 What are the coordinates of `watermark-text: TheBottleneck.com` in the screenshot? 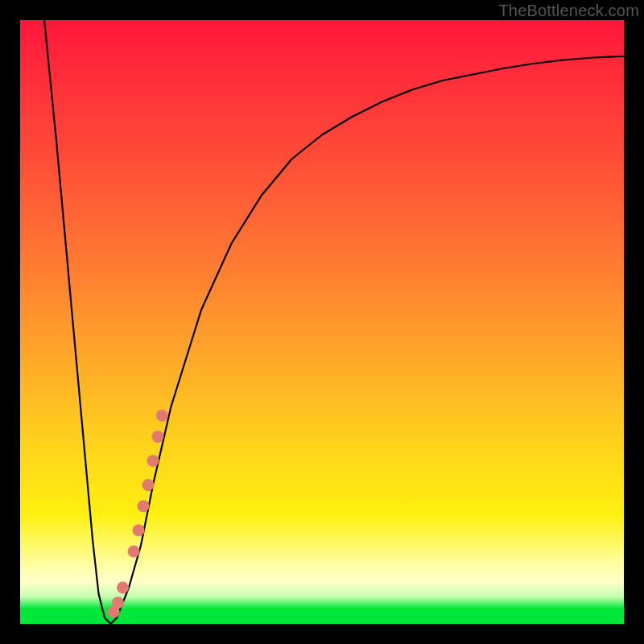 It's located at (568, 11).